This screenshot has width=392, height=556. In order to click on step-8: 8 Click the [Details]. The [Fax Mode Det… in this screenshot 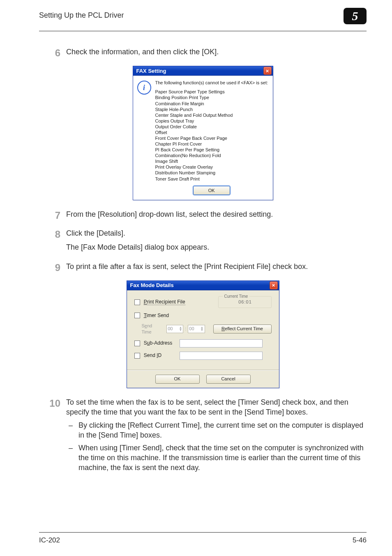, I will do `click(203, 242)`.